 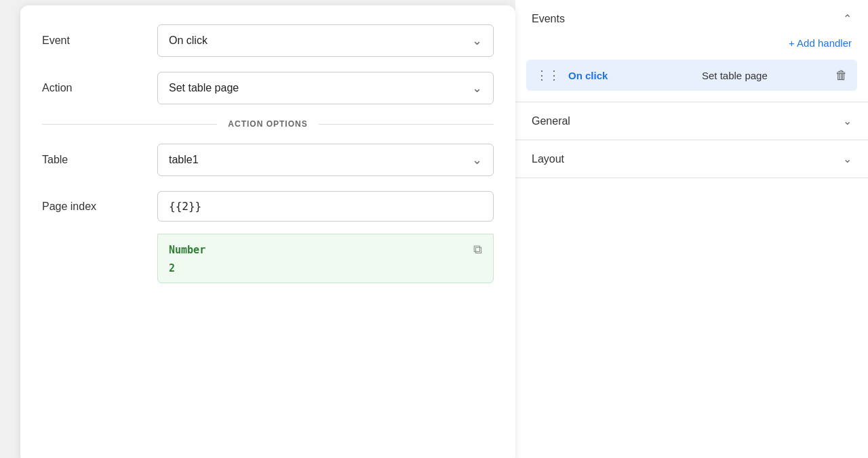 I want to click on layout-section-header: Layout ⌄, so click(x=692, y=159).